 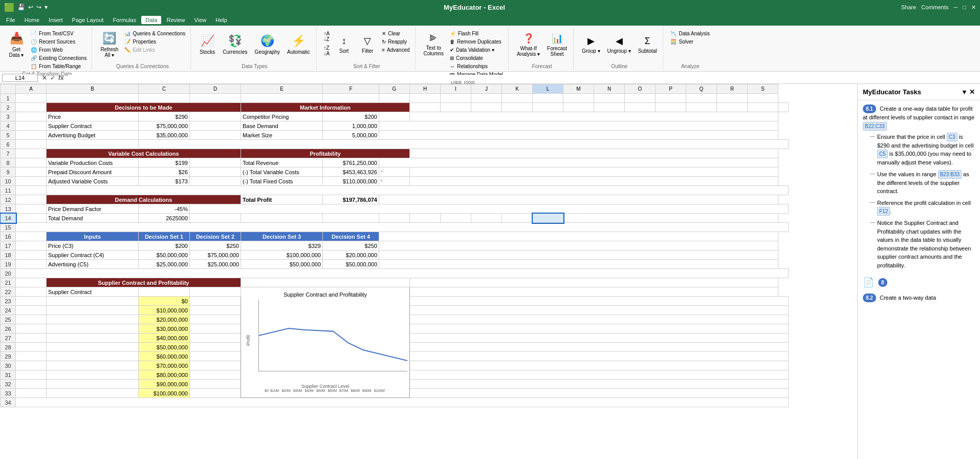 What do you see at coordinates (396, 34) in the screenshot?
I see `clear-button: ✕ Clear` at bounding box center [396, 34].